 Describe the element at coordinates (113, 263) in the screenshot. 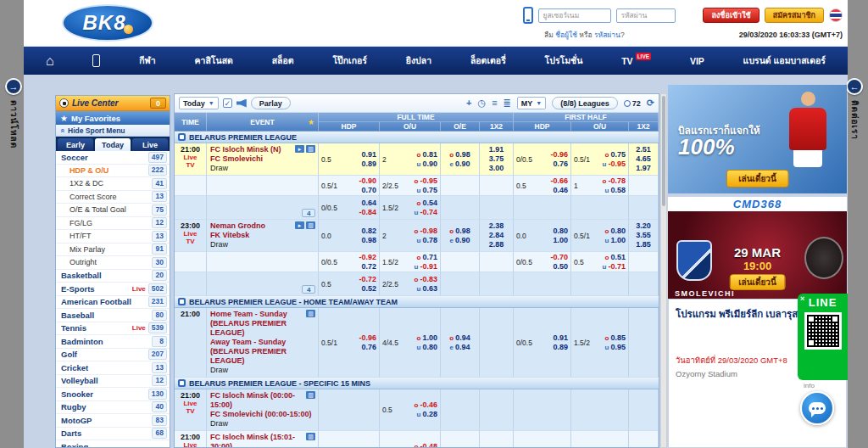

I see `sidebar-item-outright: Outright30` at that location.